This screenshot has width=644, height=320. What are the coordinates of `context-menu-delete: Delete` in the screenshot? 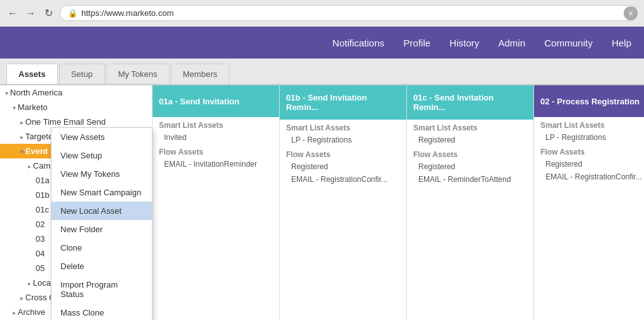 It's located at (102, 266).